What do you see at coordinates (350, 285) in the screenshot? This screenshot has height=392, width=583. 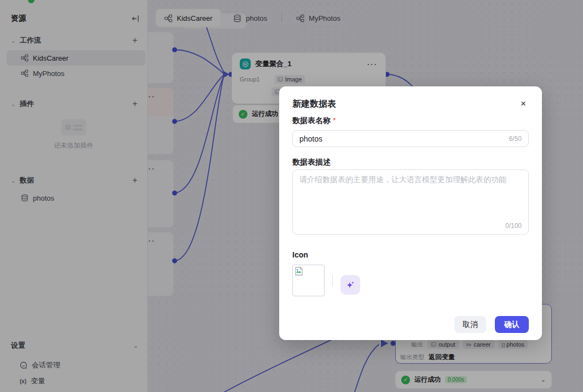 I see `ai-generate-icon-button` at bounding box center [350, 285].